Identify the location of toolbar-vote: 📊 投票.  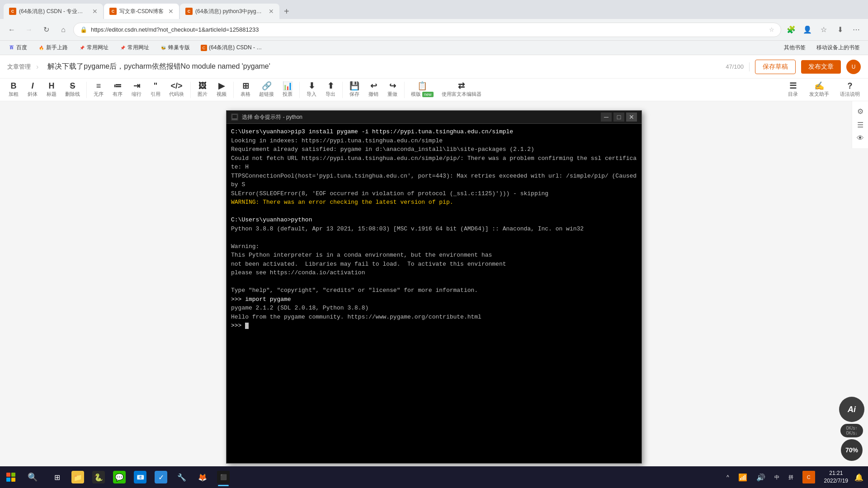
(288, 89).